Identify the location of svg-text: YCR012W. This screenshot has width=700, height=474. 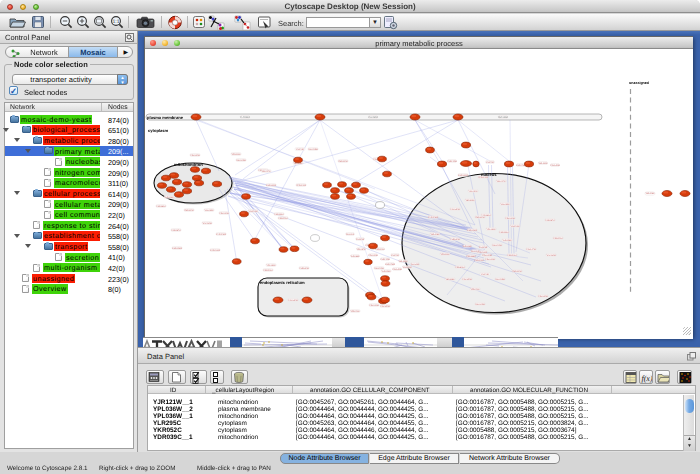
(215, 250).